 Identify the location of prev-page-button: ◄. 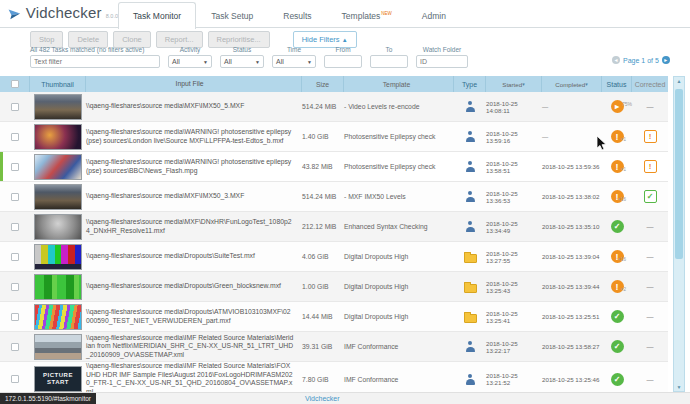
(616, 60).